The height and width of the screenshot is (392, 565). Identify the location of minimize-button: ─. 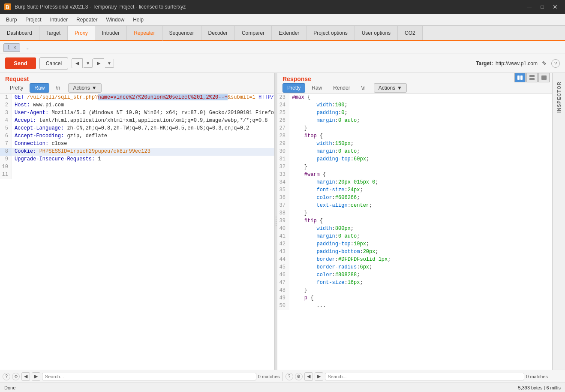
(529, 7).